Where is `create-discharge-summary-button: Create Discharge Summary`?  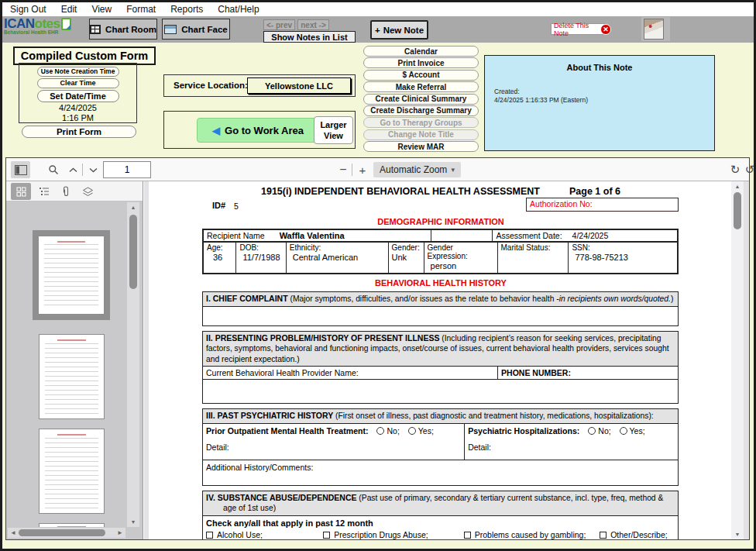 create-discharge-summary-button: Create Discharge Summary is located at coordinates (421, 111).